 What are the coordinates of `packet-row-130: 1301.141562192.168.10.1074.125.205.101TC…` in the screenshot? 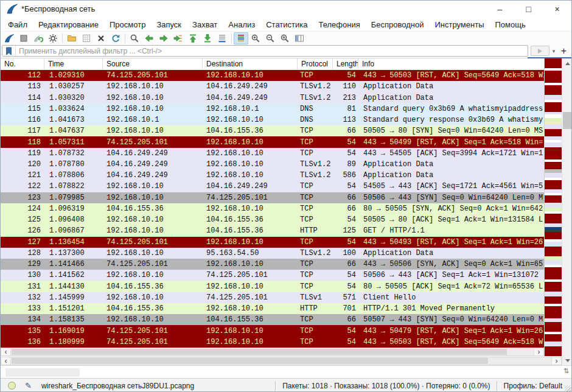 It's located at (273, 275).